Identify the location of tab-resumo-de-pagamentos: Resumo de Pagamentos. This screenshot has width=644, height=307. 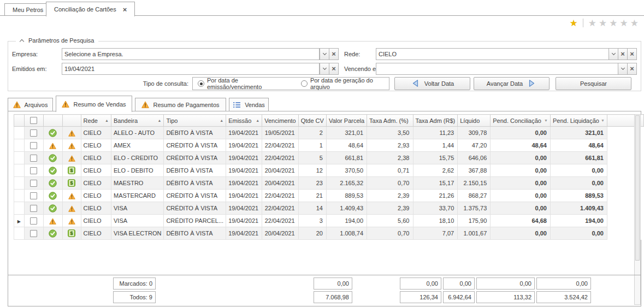
(180, 104).